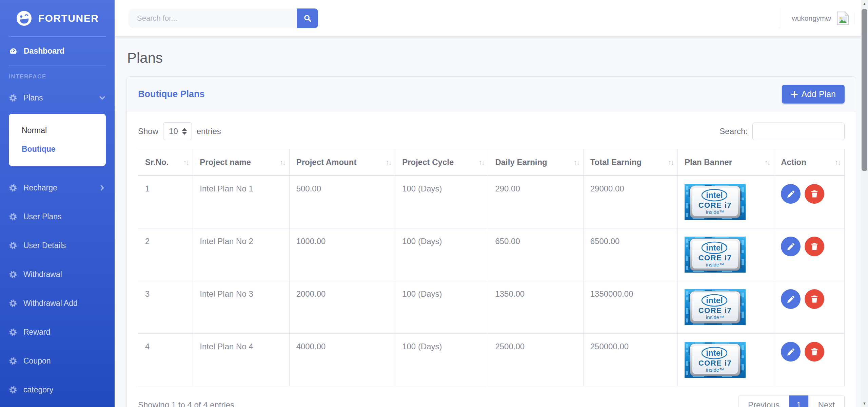 The image size is (868, 407). I want to click on cell-total-earning: 250000.00, so click(630, 360).